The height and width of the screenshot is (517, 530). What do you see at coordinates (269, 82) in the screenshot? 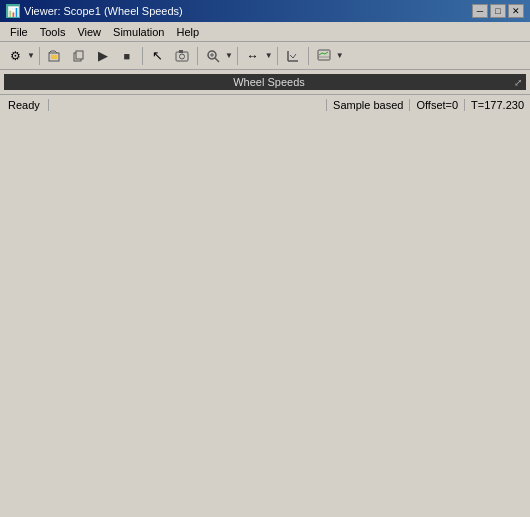
I see `scope-title: Wheel Speeds` at bounding box center [269, 82].